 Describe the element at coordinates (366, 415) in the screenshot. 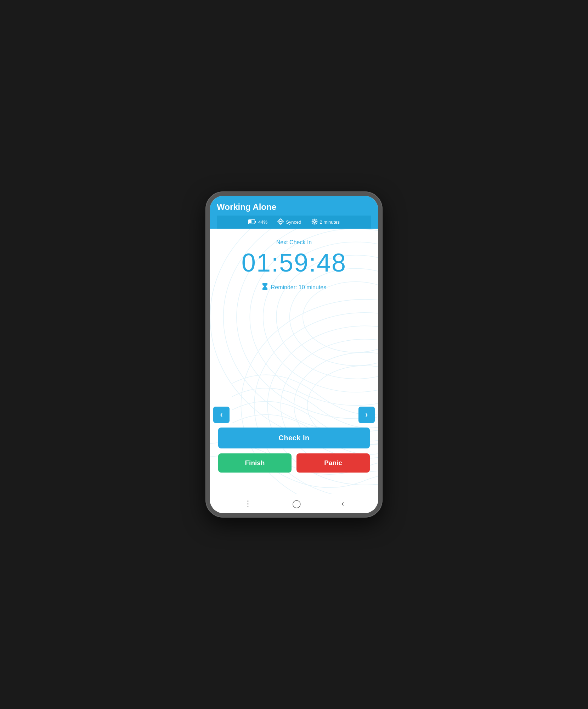

I see `right-arrow-icon: ›` at that location.